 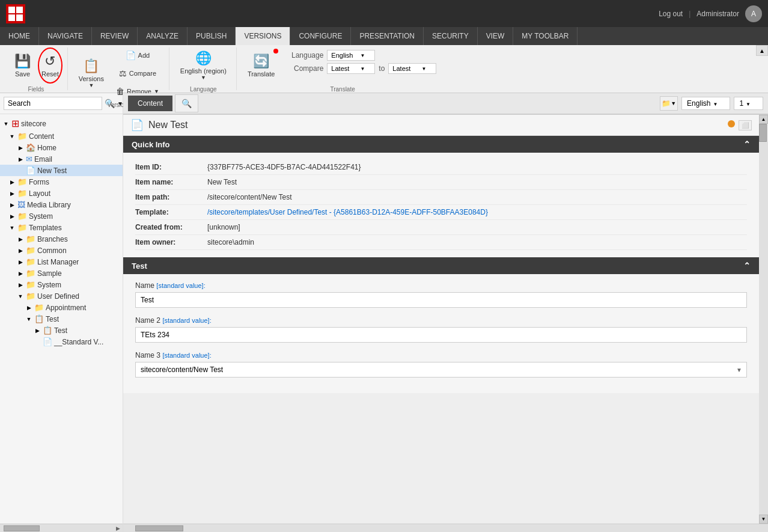 I want to click on content-language-selector: English, so click(x=706, y=103).